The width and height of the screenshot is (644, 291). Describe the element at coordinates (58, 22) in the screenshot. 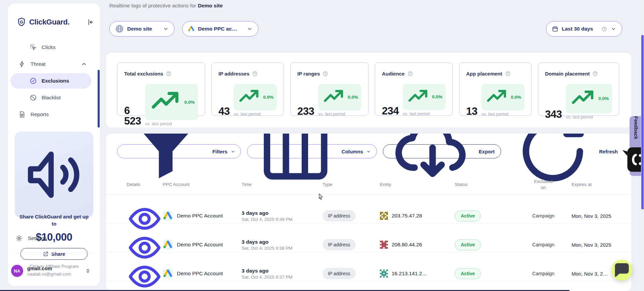

I see `brand-name: ClickGuard.` at that location.